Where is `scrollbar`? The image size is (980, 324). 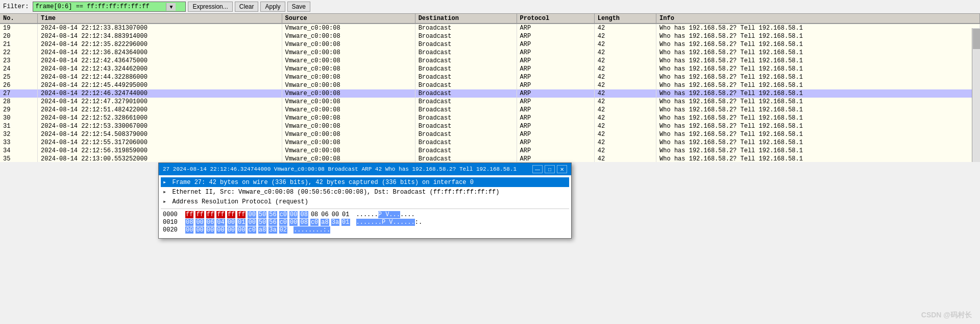 scrollbar is located at coordinates (976, 95).